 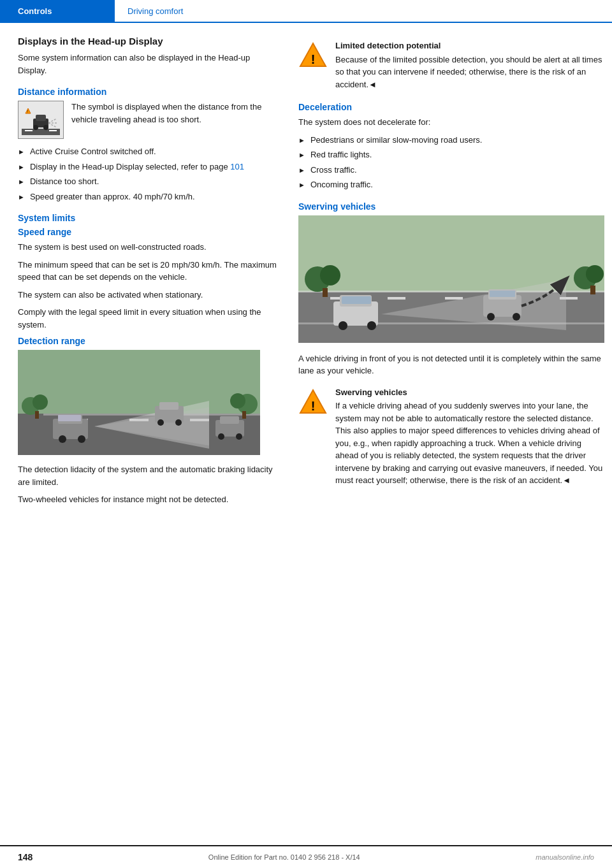 I want to click on page-number: 148, so click(x=26, y=857).